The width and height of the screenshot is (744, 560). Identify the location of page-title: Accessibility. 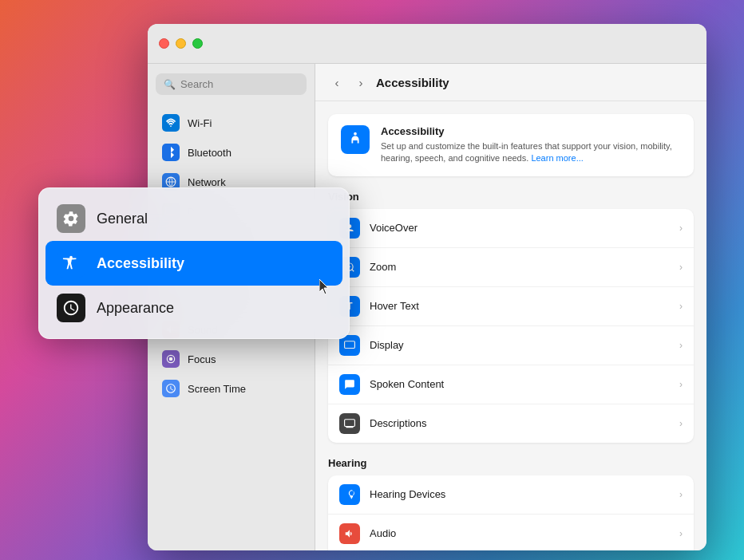
(413, 83).